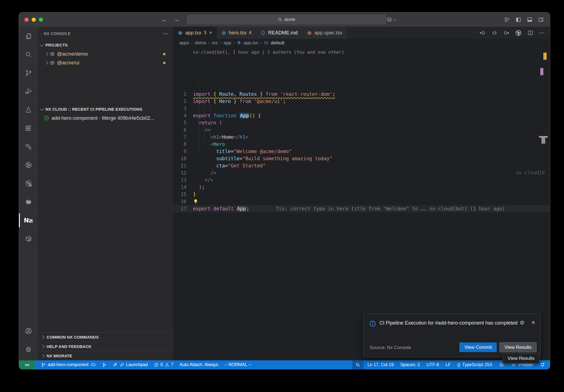 This screenshot has height=392, width=564. What do you see at coordinates (362, 194) in the screenshot?
I see `code-line: 15}` at bounding box center [362, 194].